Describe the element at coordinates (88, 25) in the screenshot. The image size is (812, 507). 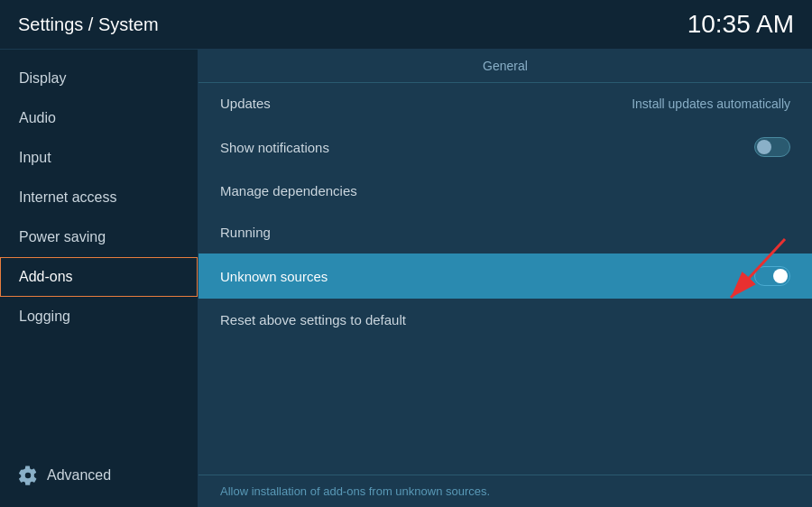
I see `page-title: Settings / System` at that location.